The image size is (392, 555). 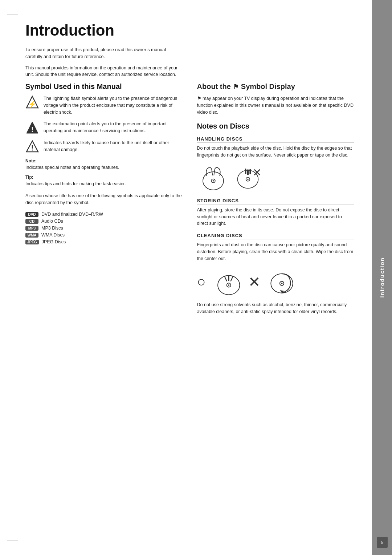 What do you see at coordinates (32, 235) in the screenshot?
I see `wma-badge: WMA` at bounding box center [32, 235].